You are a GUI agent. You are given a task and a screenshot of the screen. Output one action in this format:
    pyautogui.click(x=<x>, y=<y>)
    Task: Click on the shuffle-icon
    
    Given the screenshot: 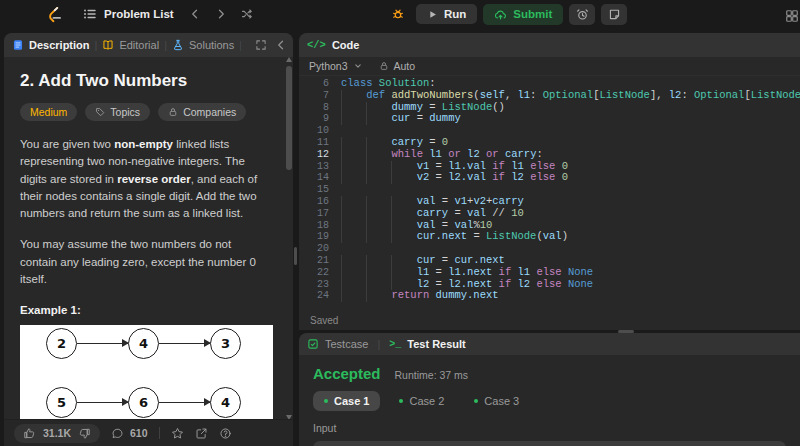 What is the action you would take?
    pyautogui.click(x=247, y=14)
    